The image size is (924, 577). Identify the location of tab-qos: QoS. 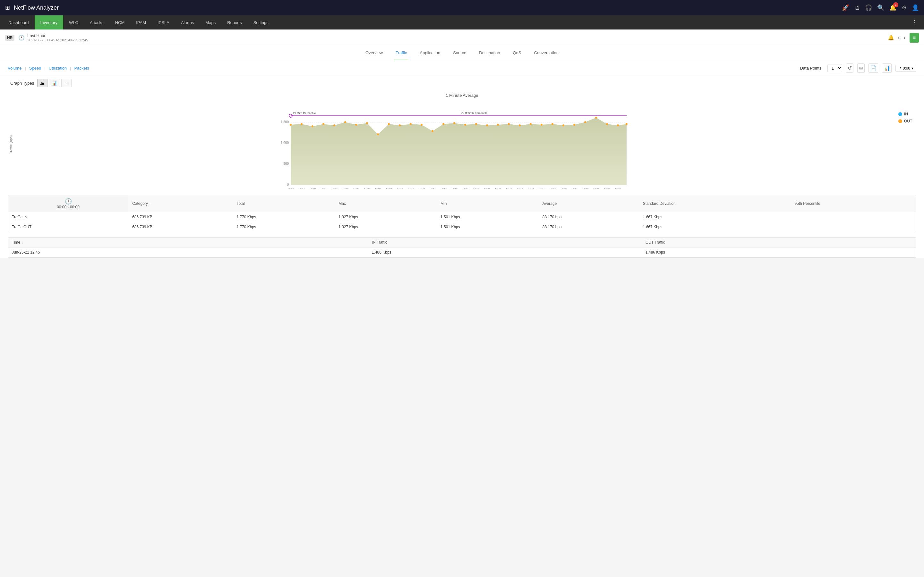
(517, 53).